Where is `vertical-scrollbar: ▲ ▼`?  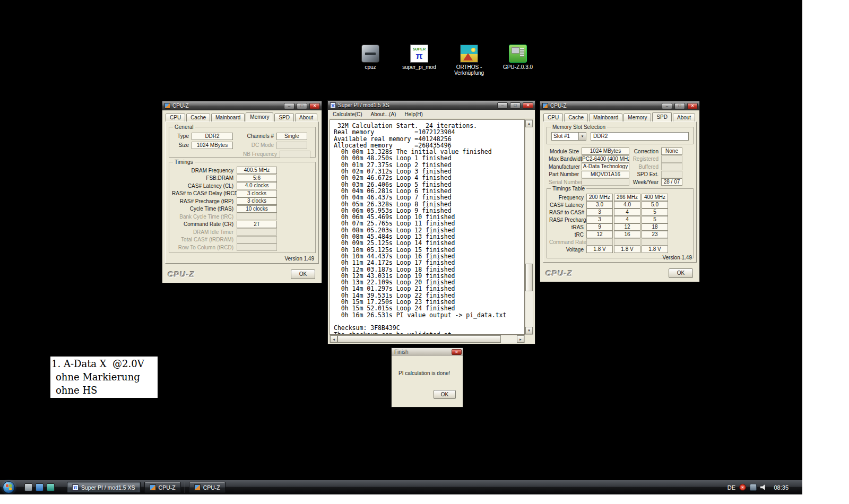
vertical-scrollbar: ▲ ▼ is located at coordinates (529, 227).